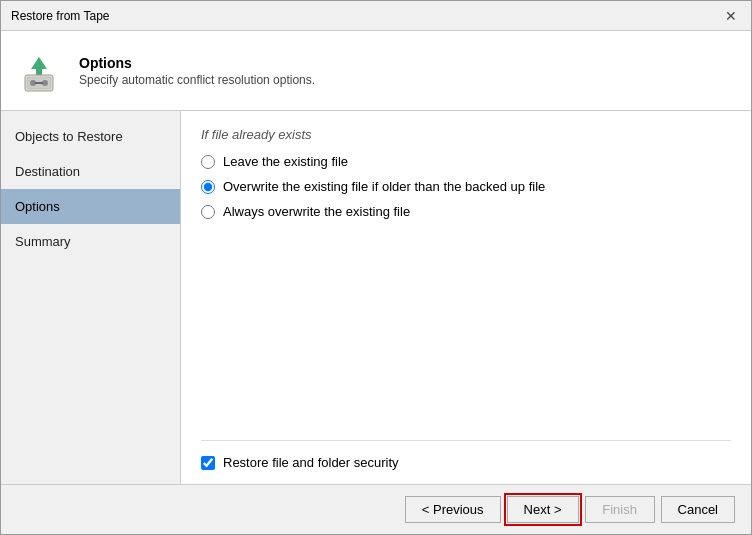  Describe the element at coordinates (620, 510) in the screenshot. I see `finish-button: Finish` at that location.